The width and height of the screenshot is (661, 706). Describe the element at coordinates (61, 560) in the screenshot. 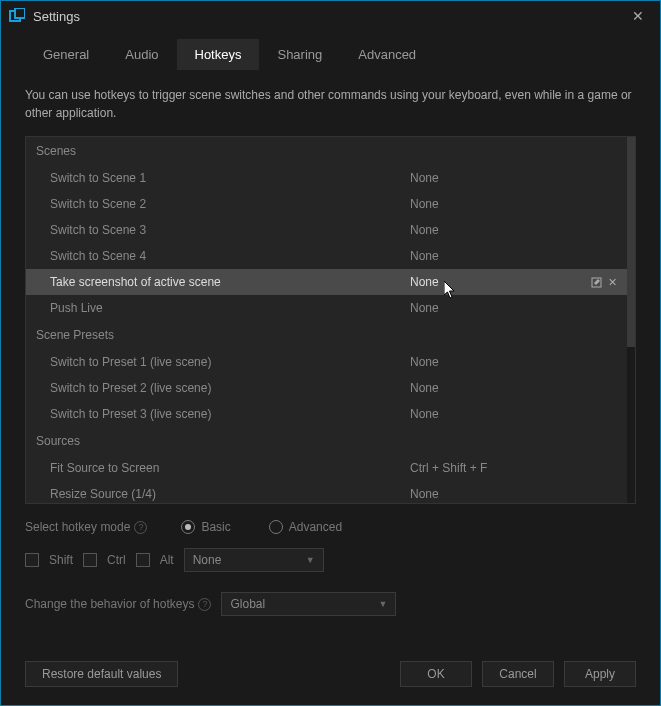

I see `label-shift: Shift` at that location.